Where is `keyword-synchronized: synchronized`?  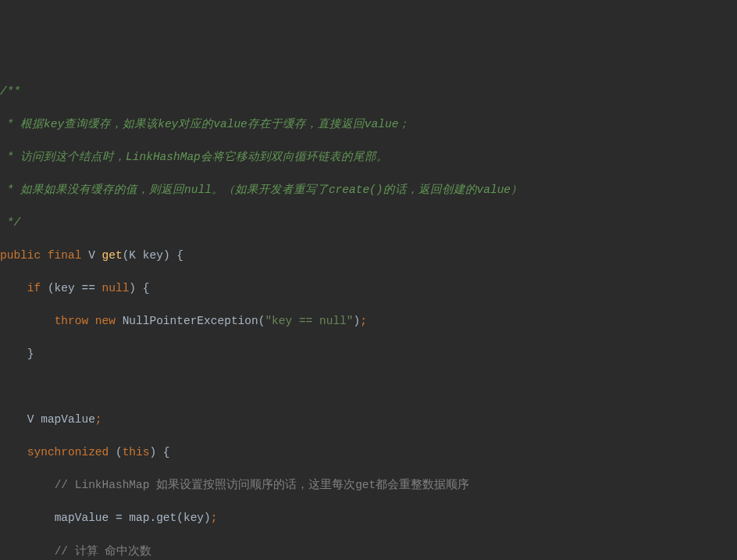 keyword-synchronized: synchronized is located at coordinates (68, 452).